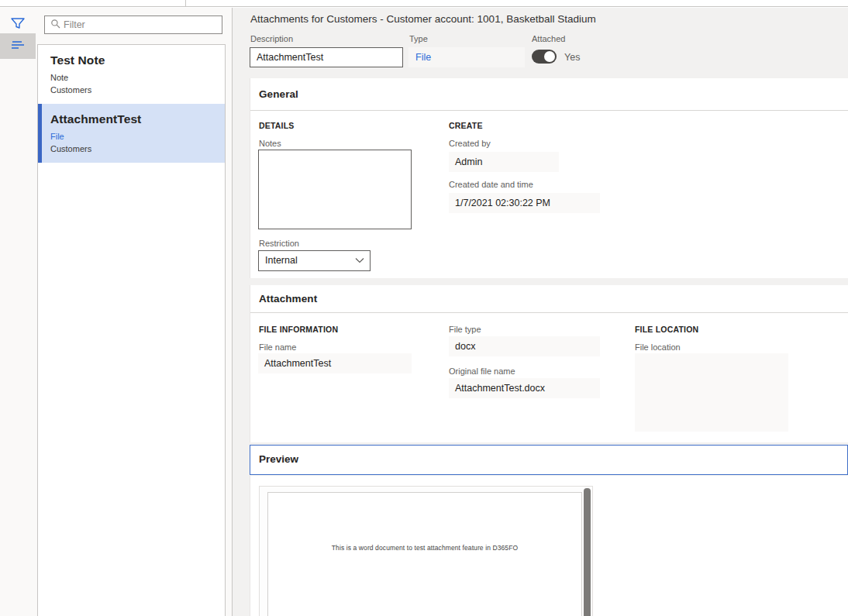 This screenshot has width=848, height=616. I want to click on file-type-value: docx, so click(524, 346).